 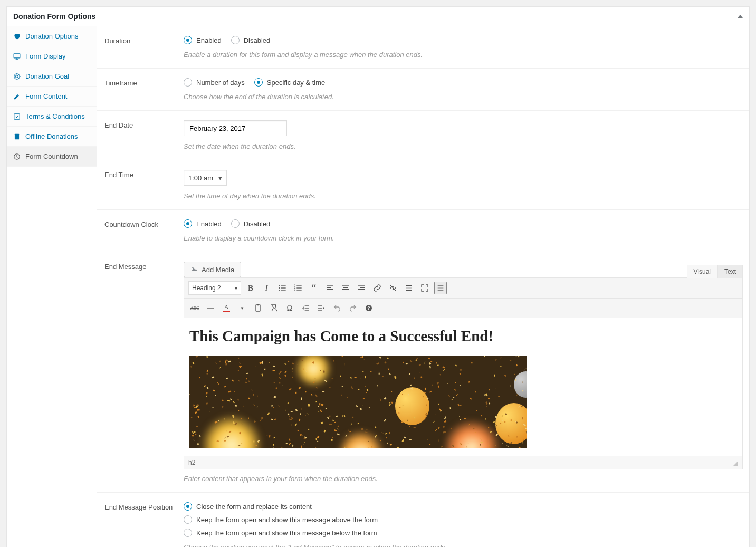 What do you see at coordinates (195, 308) in the screenshot?
I see `strikethrough-button: ABC` at bounding box center [195, 308].